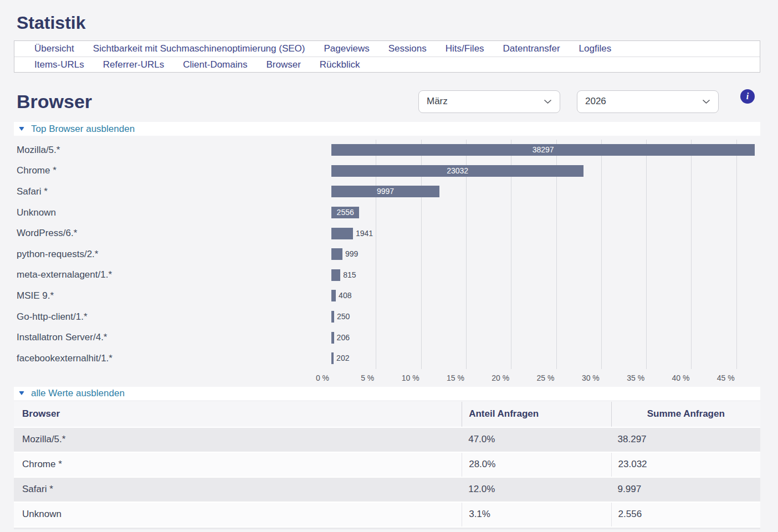 This screenshot has height=532, width=778. Describe the element at coordinates (536, 490) in the screenshot. I see `table-cell-anteil: 12.0%` at that location.